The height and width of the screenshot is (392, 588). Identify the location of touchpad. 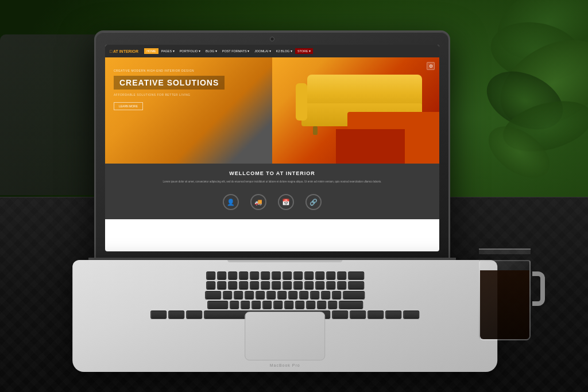
(285, 336).